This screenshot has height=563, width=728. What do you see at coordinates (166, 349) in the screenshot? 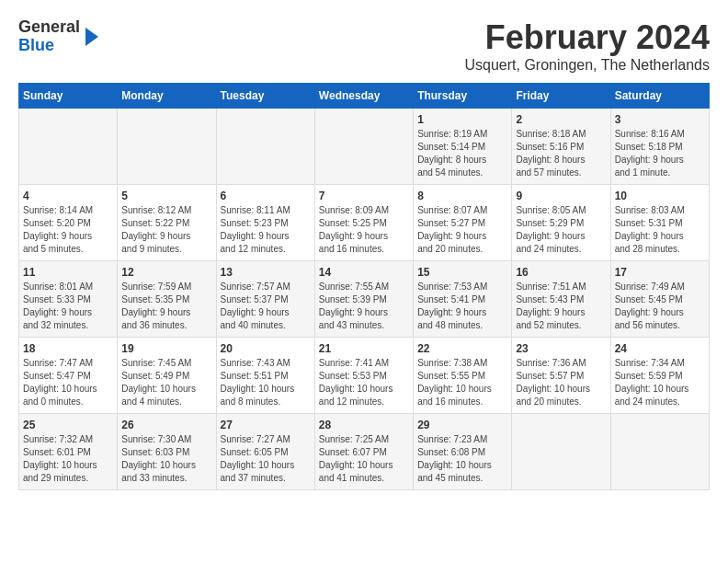
I see `day-number: 19` at bounding box center [166, 349].